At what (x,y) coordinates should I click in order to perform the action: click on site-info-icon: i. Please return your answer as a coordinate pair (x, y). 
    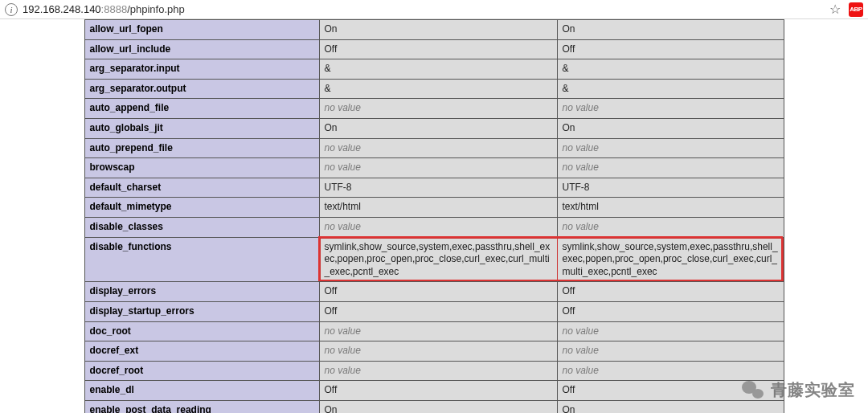
    Looking at the image, I should click on (11, 10).